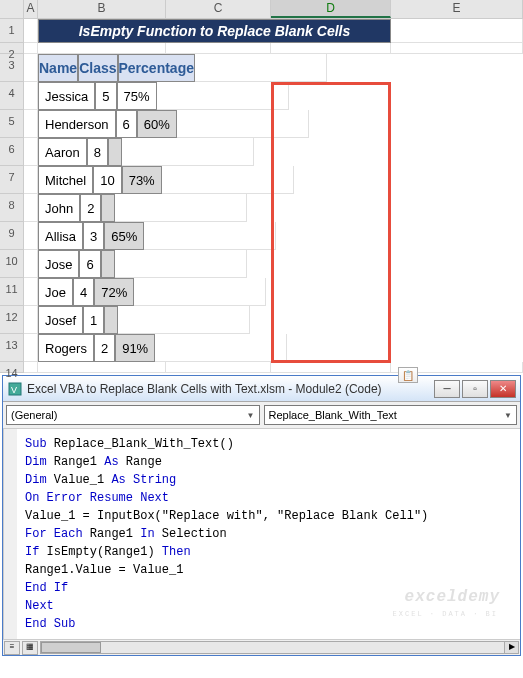 The height and width of the screenshot is (678, 523). Describe the element at coordinates (214, 31) in the screenshot. I see `title-cell: IsEmpty Function to Replace Blank Cells` at that location.